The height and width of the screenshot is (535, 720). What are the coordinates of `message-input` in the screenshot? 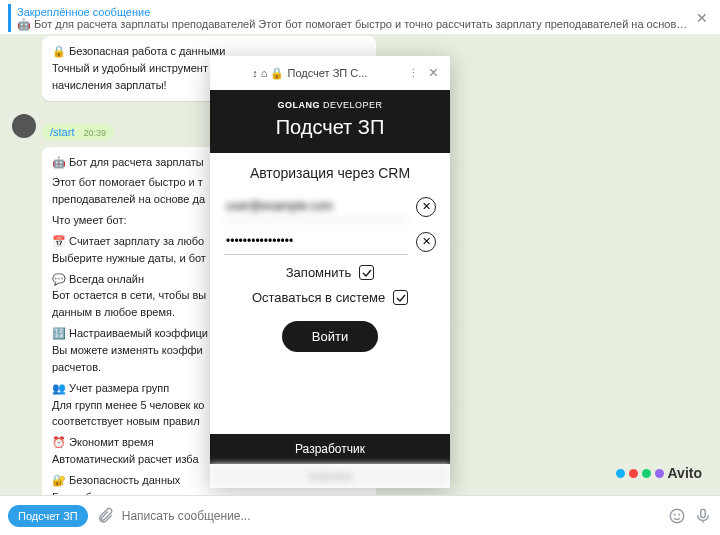 It's located at (391, 516).